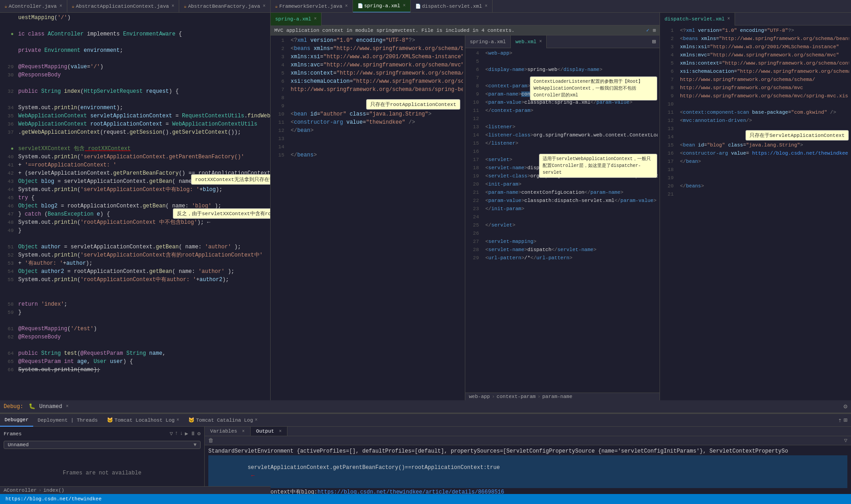 This screenshot has width=851, height=504. Describe the element at coordinates (143, 255) in the screenshot. I see `code-line: System.out.println('servletApplicationCo…` at that location.